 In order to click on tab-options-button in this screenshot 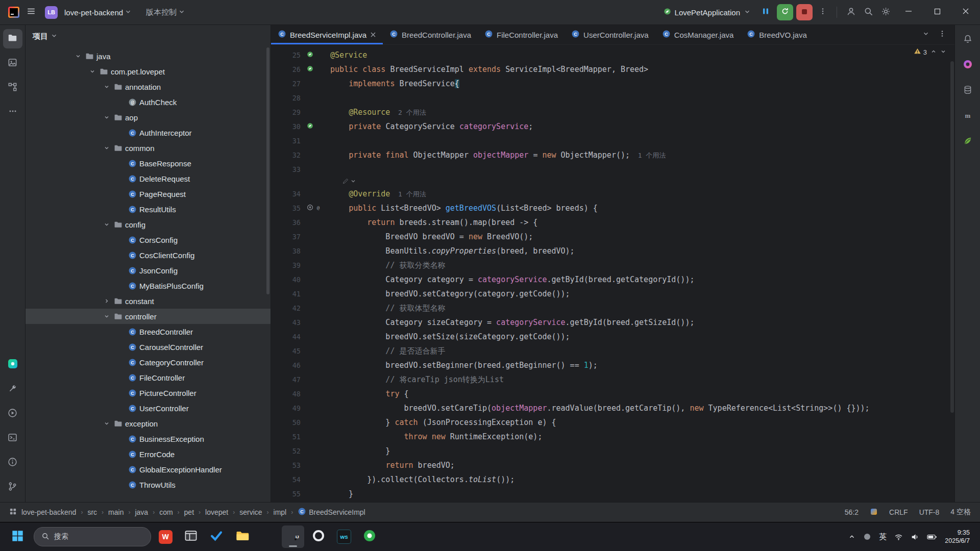, I will do `click(942, 35)`.